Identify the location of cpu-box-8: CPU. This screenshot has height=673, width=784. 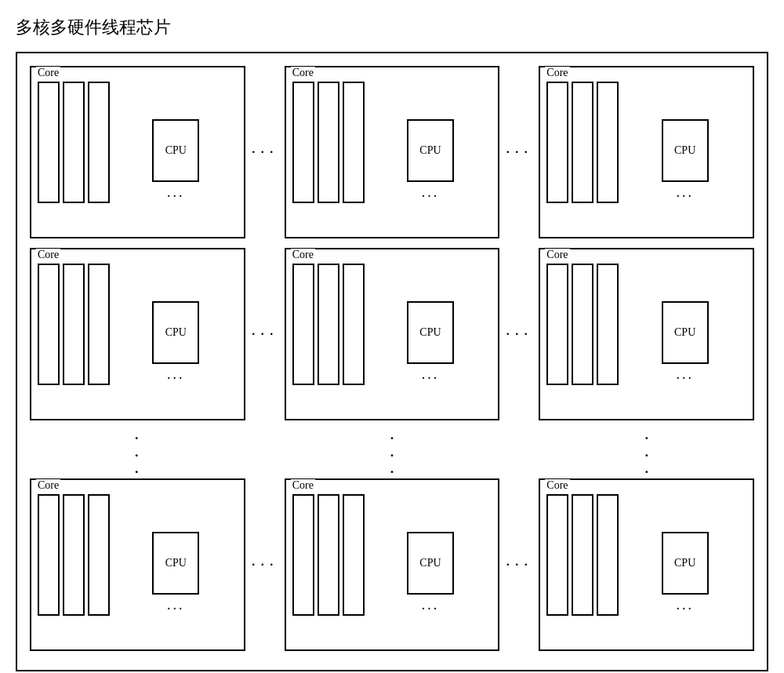
(430, 563).